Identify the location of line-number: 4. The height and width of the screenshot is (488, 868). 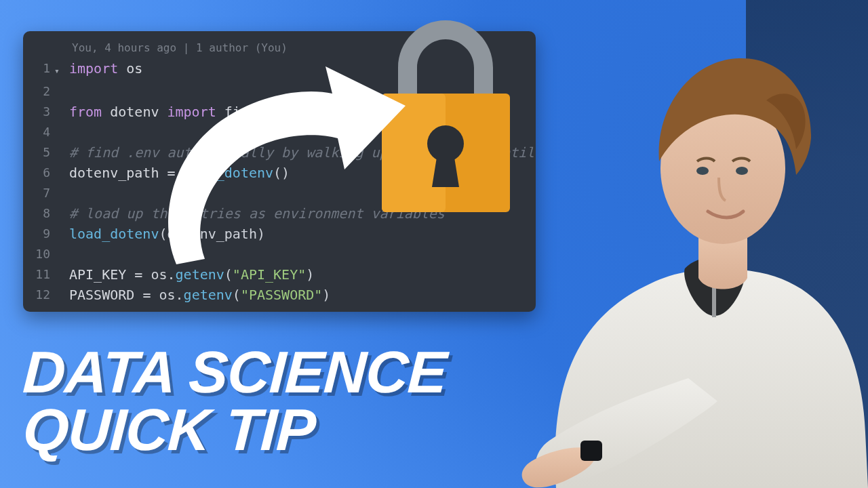
(39, 132).